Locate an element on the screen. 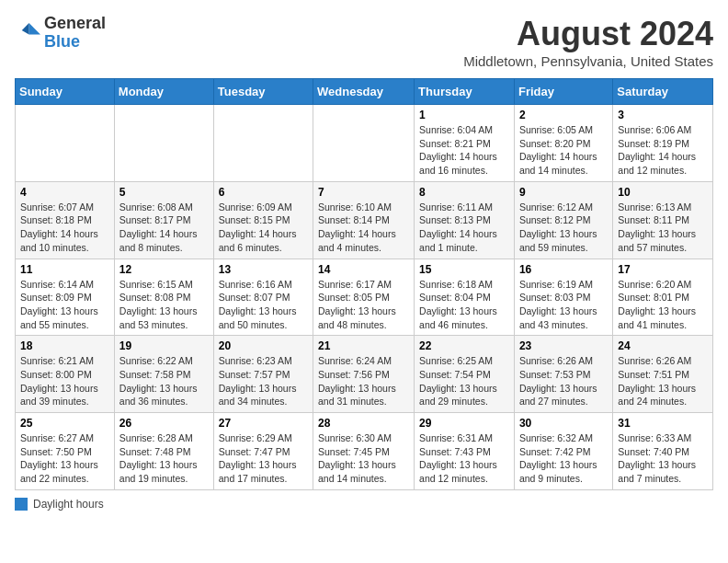 The height and width of the screenshot is (563, 728). cell-info: Sunrise: 6:27 AMSunset: 7:50 PMDaylight:… is located at coordinates (59, 458).